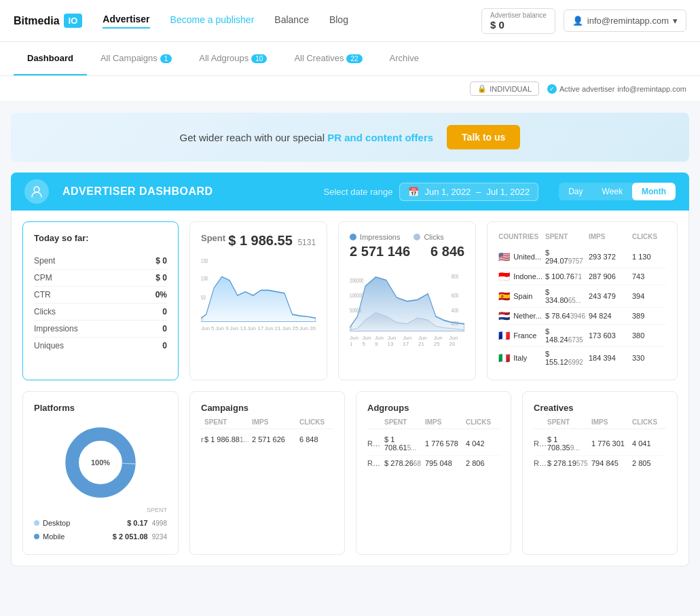  Describe the element at coordinates (405, 443) in the screenshot. I see `adgroup-spent-0: $ 1 708.615...` at that location.